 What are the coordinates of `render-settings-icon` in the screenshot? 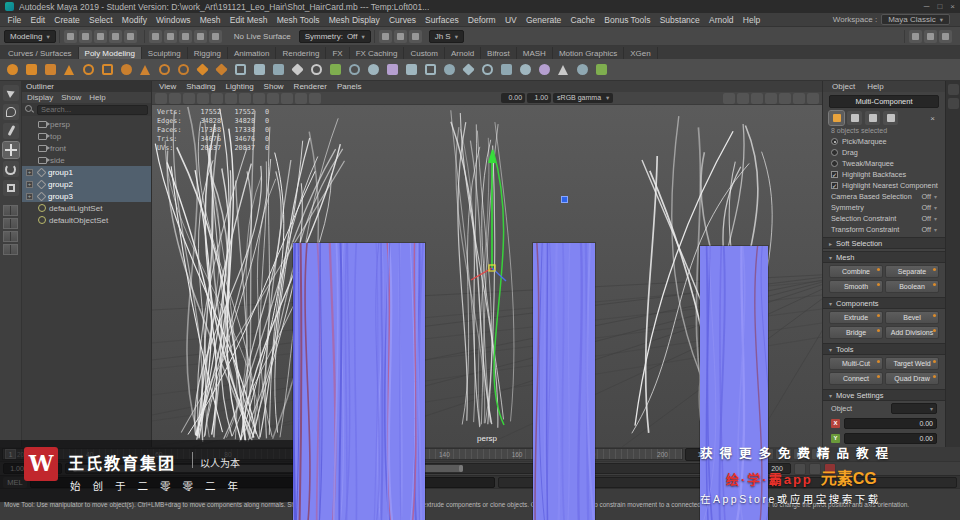 It's located at (416, 36).